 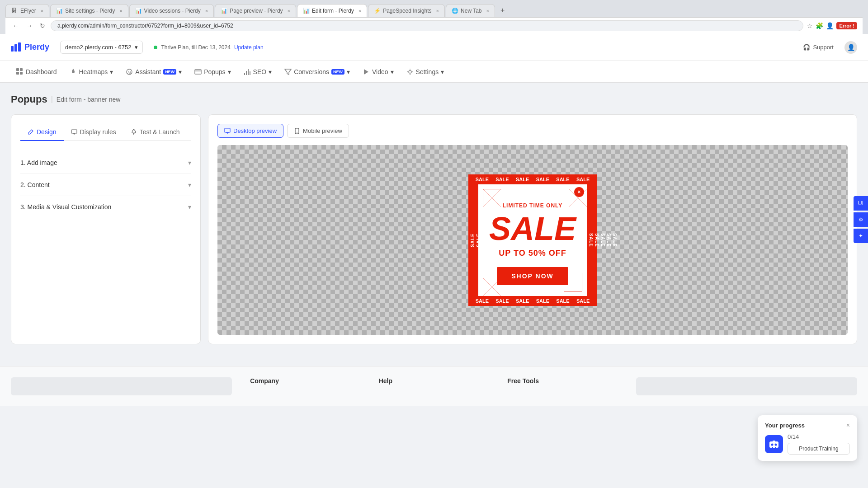 What do you see at coordinates (503, 10) in the screenshot?
I see `new-tab-button: +` at bounding box center [503, 10].